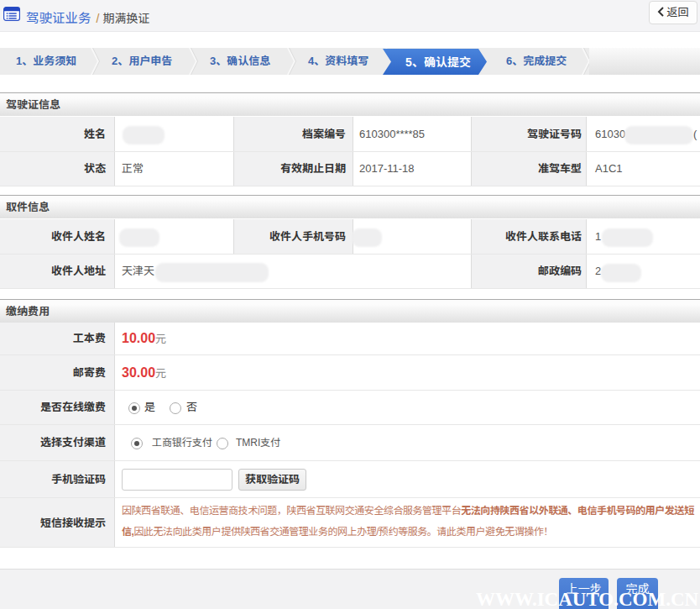 The width and height of the screenshot is (700, 609). I want to click on svg-text: 5、确认提交, so click(438, 62).